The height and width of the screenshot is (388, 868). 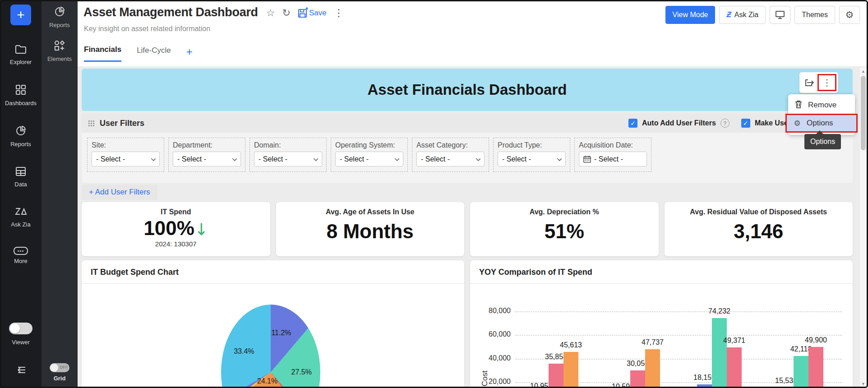 I want to click on sidebar-item-data: Data, so click(x=21, y=177).